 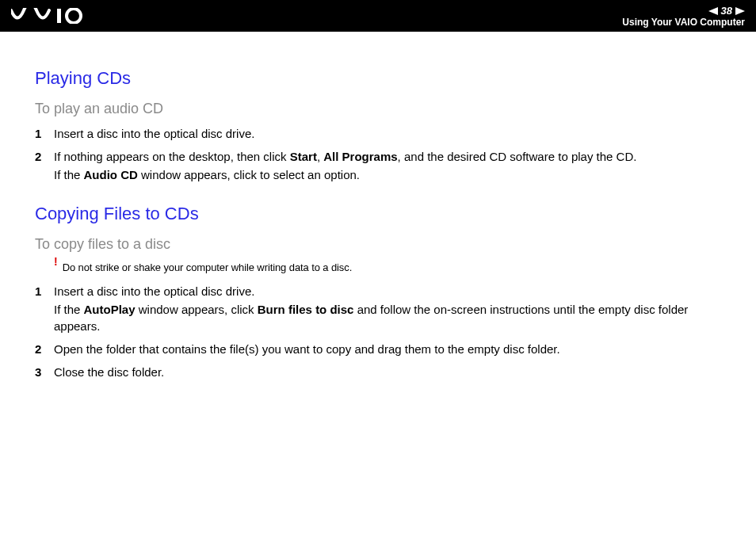 What do you see at coordinates (384, 350) in the screenshot?
I see `step-item: 2 Open the folder that contains the file…` at bounding box center [384, 350].